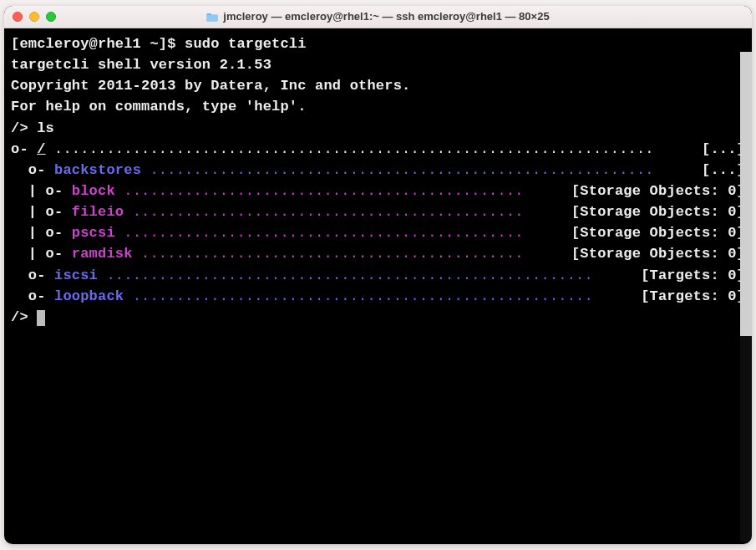 This screenshot has width=756, height=550. I want to click on tree-fileio: | o- fileio ............................…, so click(378, 212).